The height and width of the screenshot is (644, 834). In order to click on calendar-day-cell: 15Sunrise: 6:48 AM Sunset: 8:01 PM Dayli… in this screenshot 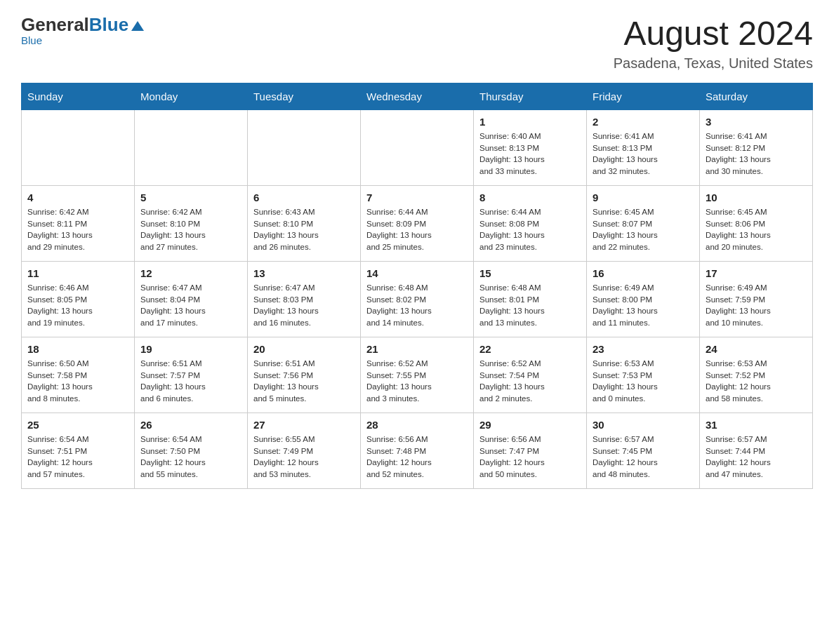, I will do `click(531, 300)`.